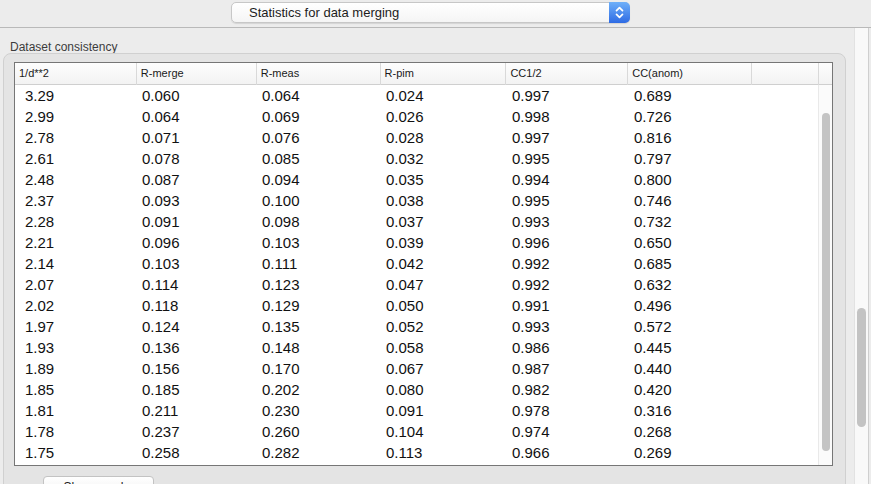  What do you see at coordinates (196, 74) in the screenshot?
I see `column-header: R-merge` at bounding box center [196, 74].